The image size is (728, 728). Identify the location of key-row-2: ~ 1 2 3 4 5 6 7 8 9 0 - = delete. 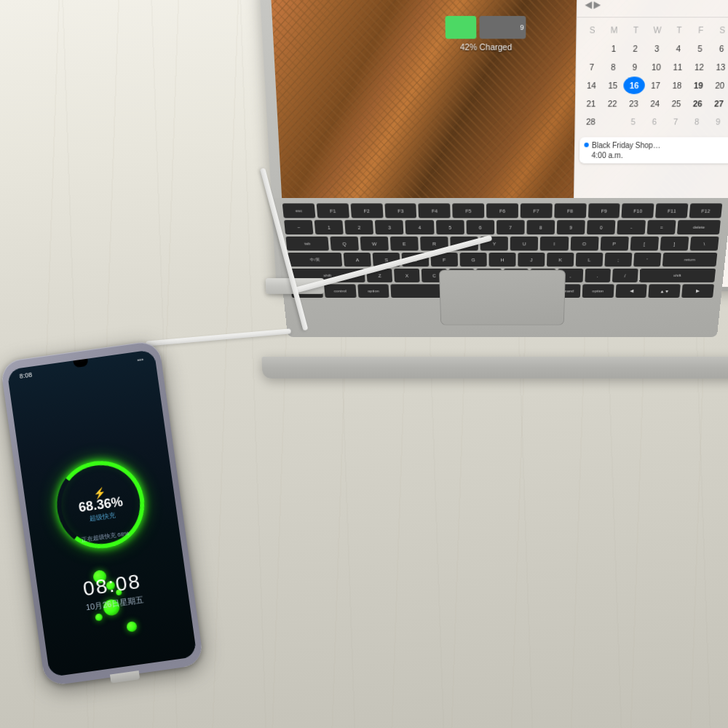
(502, 227).